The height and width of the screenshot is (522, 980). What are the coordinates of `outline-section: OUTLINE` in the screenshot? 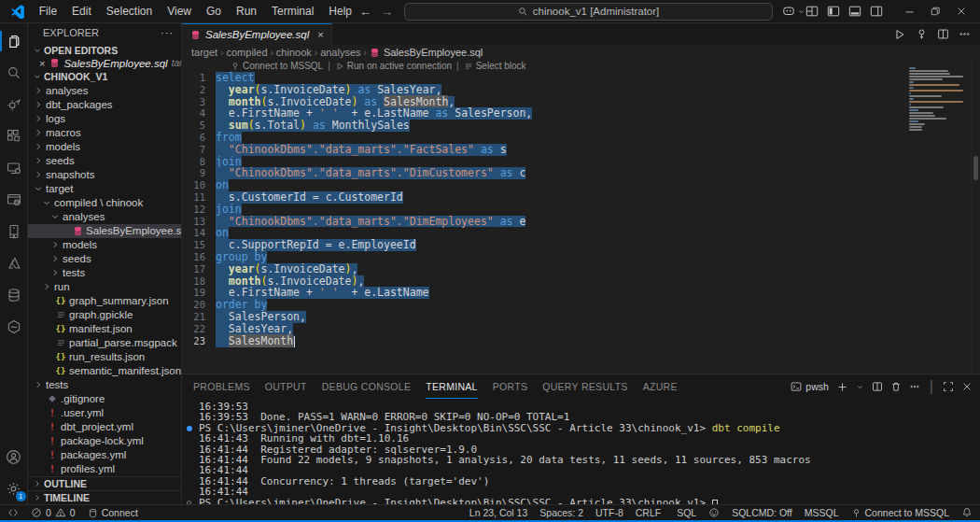 It's located at (105, 484).